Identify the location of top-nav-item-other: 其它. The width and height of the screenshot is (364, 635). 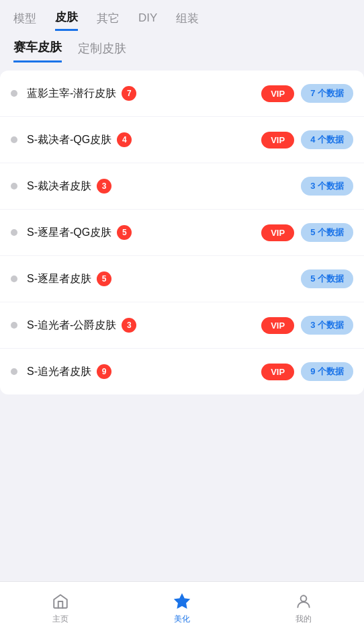
(108, 20).